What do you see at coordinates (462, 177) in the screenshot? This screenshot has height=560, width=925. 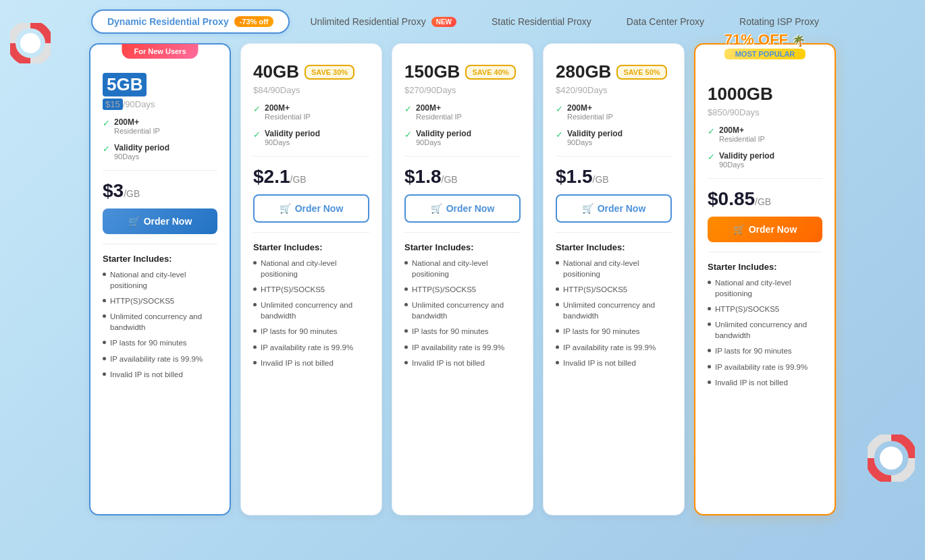 I see `price-per-gb: $1.8/GB` at bounding box center [462, 177].